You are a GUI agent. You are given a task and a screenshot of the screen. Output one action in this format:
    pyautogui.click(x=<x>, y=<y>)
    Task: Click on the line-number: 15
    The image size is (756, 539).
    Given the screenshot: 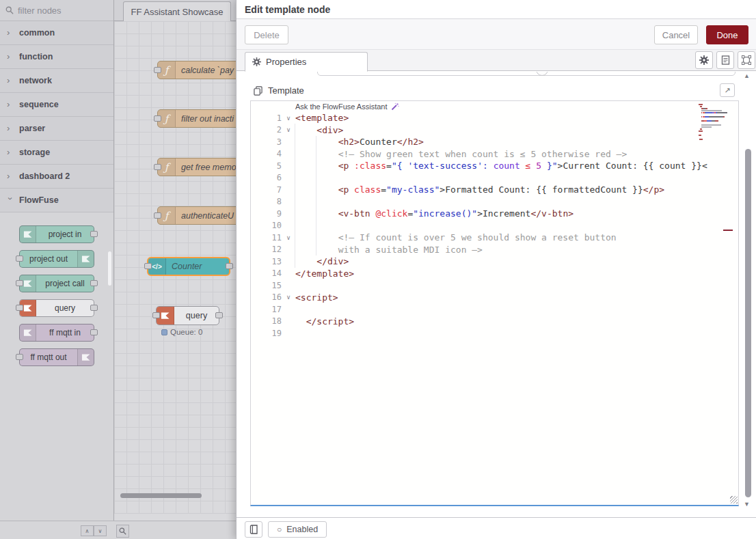 What is the action you would take?
    pyautogui.click(x=267, y=286)
    